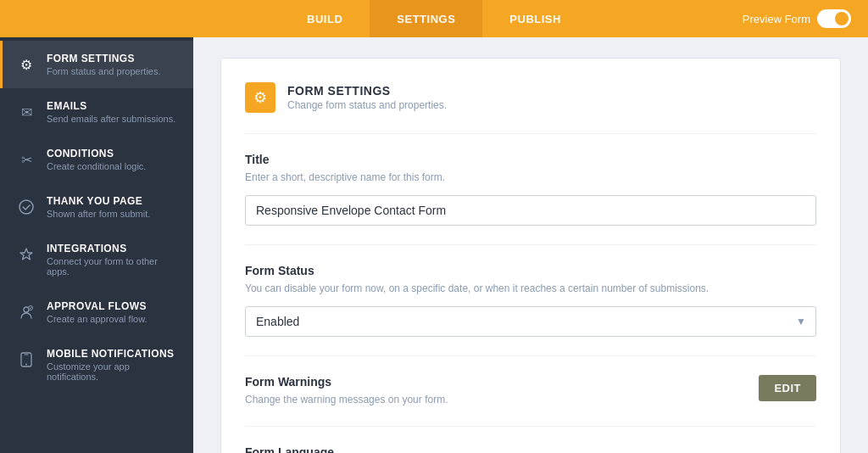 The height and width of the screenshot is (453, 868). What do you see at coordinates (531, 450) in the screenshot?
I see `form-language-label: Form Language` at bounding box center [531, 450].